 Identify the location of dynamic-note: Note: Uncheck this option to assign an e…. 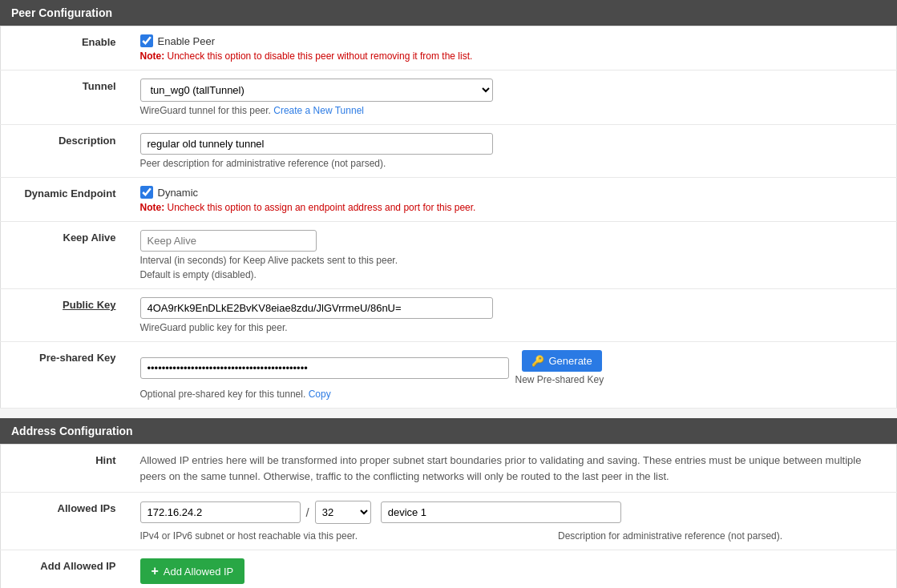
(513, 207).